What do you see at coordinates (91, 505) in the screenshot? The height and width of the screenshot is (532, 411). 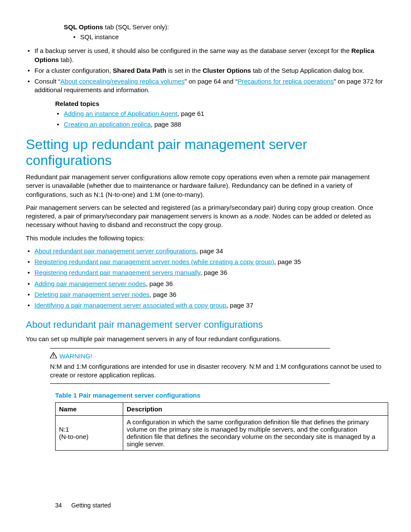 I see `section-name: Getting started` at bounding box center [91, 505].